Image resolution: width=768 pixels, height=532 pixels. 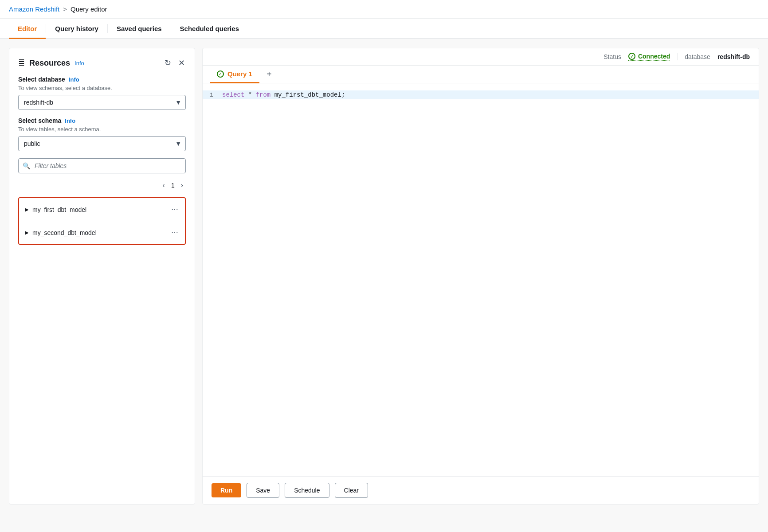 What do you see at coordinates (235, 74) in the screenshot?
I see `query-tab-1: ✓ Query 1` at bounding box center [235, 74].